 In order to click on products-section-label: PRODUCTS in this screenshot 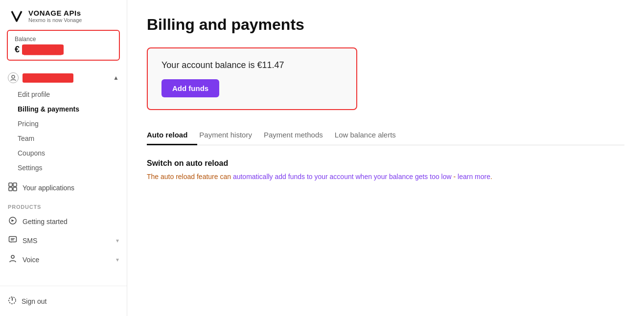, I will do `click(64, 204)`.